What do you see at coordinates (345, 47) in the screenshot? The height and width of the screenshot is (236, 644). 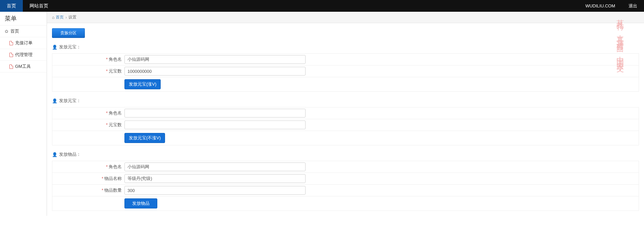 I see `section1-header: 👤 发放元宝：` at bounding box center [345, 47].